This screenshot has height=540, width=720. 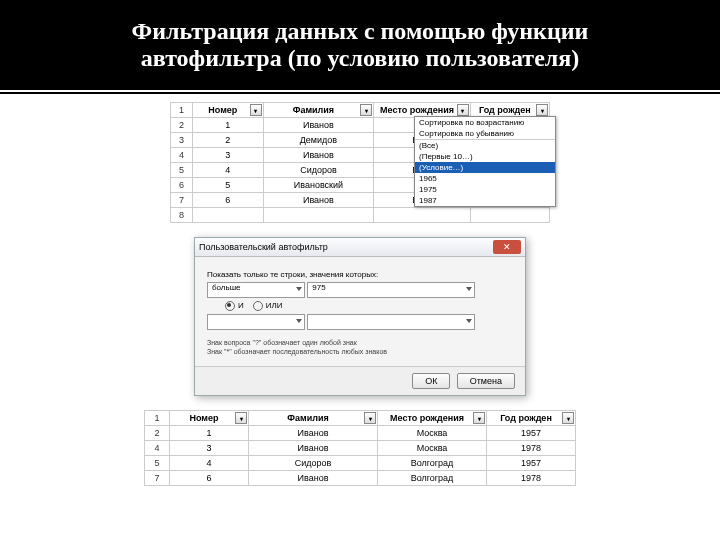 What do you see at coordinates (360, 448) in the screenshot?
I see `table-row: 43ИвановМосква1978` at bounding box center [360, 448].